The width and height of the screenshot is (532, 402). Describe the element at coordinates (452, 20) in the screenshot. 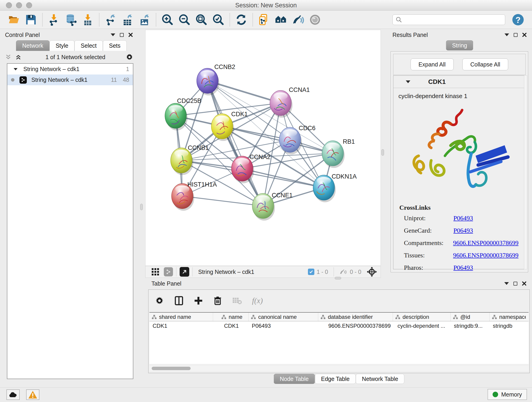

I see `search-input` at that location.